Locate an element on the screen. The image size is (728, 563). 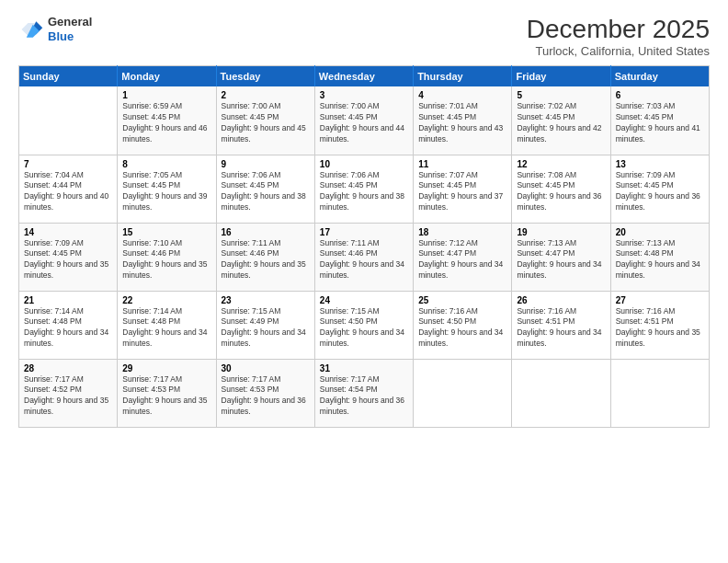
day-cell: 13Sunrise: 7:09 AMSunset: 4:45 PMDayligh… is located at coordinates (660, 189).